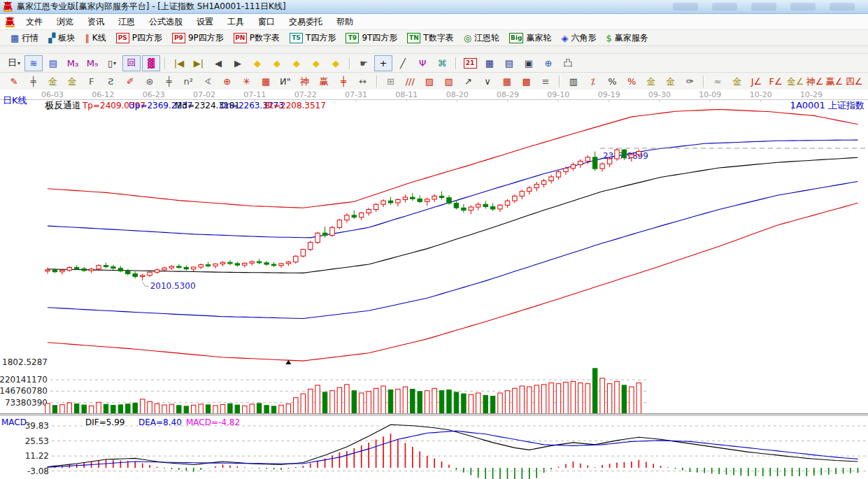  Describe the element at coordinates (776, 81) in the screenshot. I see `angle-f-button: F∠` at that location.